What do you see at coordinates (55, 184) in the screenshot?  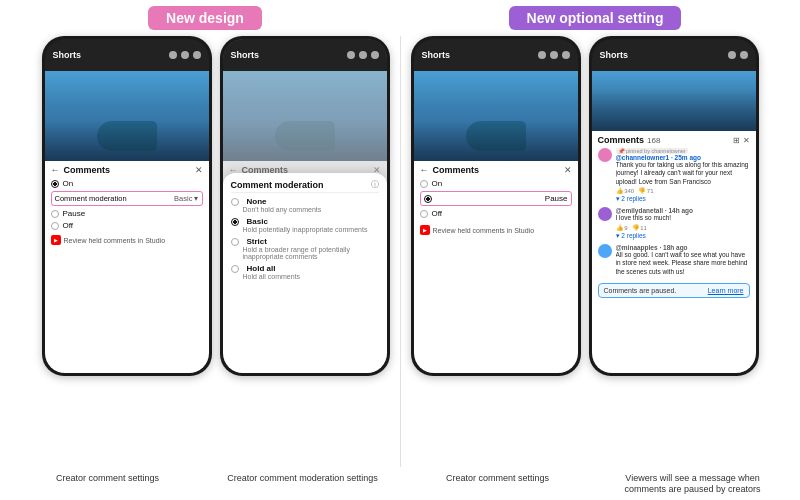 I see `phone-1-on-radio` at bounding box center [55, 184].